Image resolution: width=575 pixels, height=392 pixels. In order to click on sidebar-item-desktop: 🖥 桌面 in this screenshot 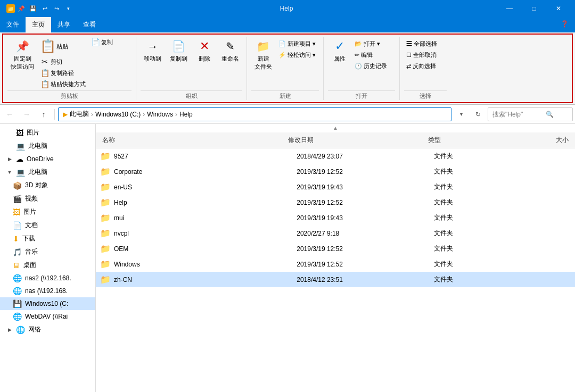, I will do `click(48, 265)`.